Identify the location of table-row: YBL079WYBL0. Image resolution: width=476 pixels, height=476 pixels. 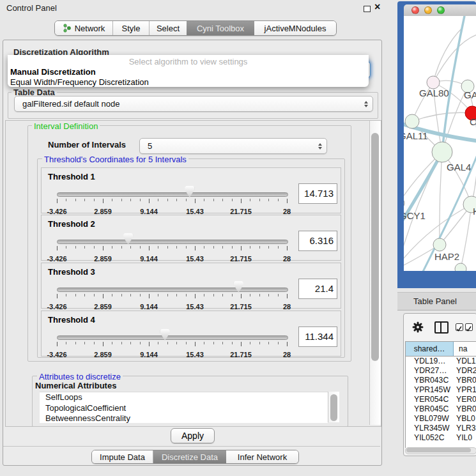
(441, 419).